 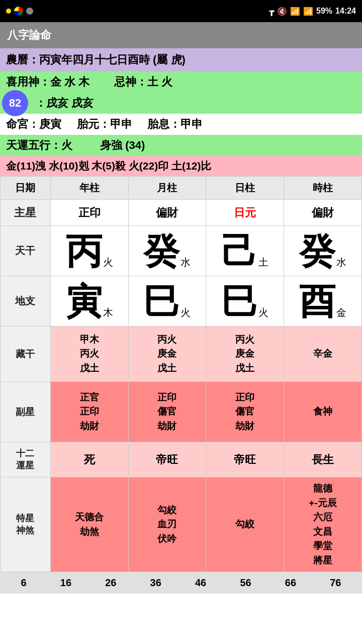 What do you see at coordinates (181, 412) in the screenshot?
I see `fuxing-row: 副星 正官 正印 劫財 正印 傷官 劫財 正印 傷官 劫財 食神` at bounding box center [181, 412].